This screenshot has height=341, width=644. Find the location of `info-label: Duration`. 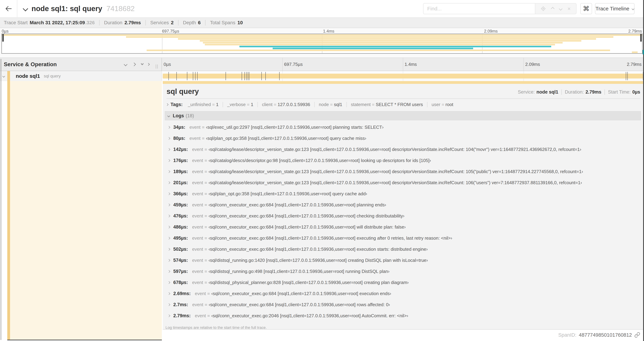

info-label: Duration is located at coordinates (113, 23).